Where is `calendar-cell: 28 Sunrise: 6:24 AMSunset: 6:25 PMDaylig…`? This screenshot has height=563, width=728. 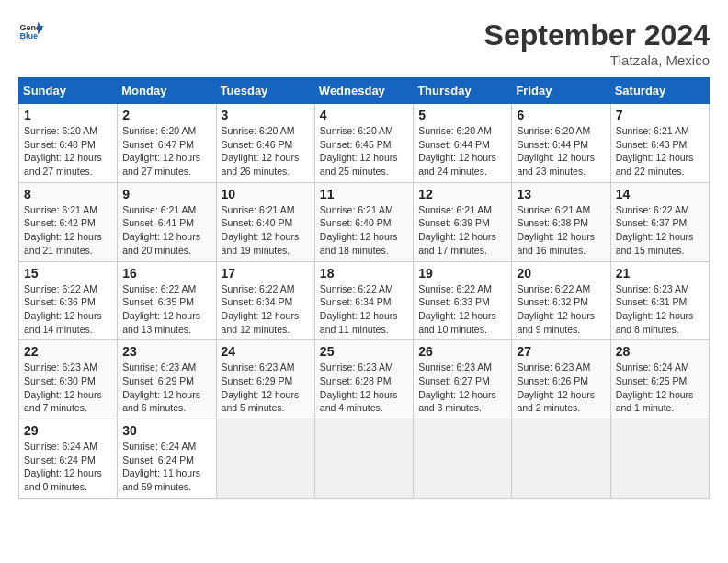 calendar-cell: 28 Sunrise: 6:24 AMSunset: 6:25 PMDaylig… is located at coordinates (660, 380).